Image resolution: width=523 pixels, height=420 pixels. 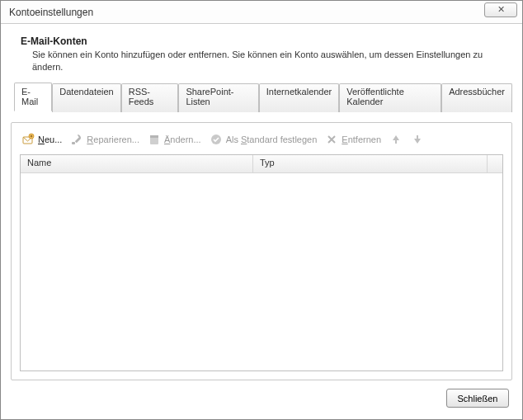 I want to click on close-button: Schließen, so click(x=478, y=398).